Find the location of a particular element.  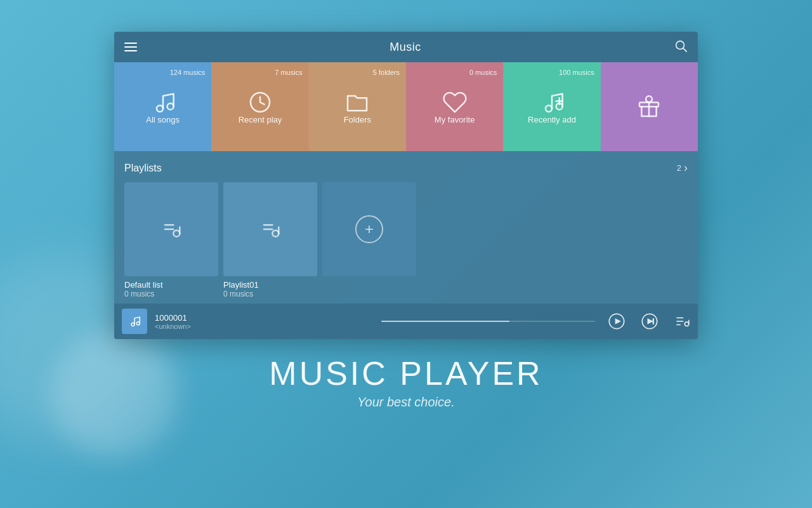

branding-title: MUSIC PLAYER is located at coordinates (406, 373).